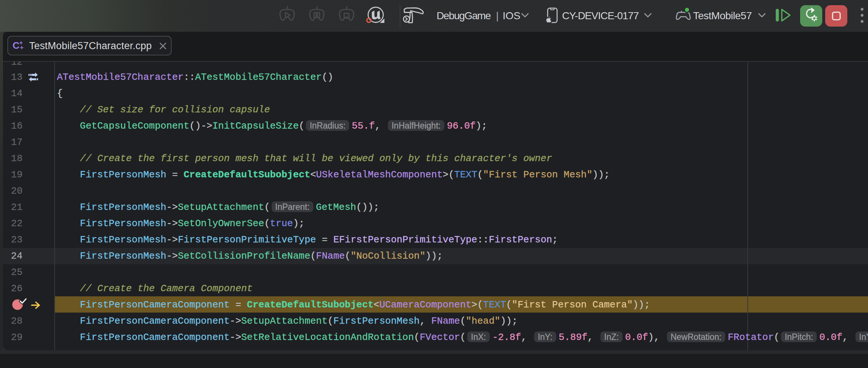 The height and width of the screenshot is (368, 868). I want to click on svg-text: C, so click(16, 45).